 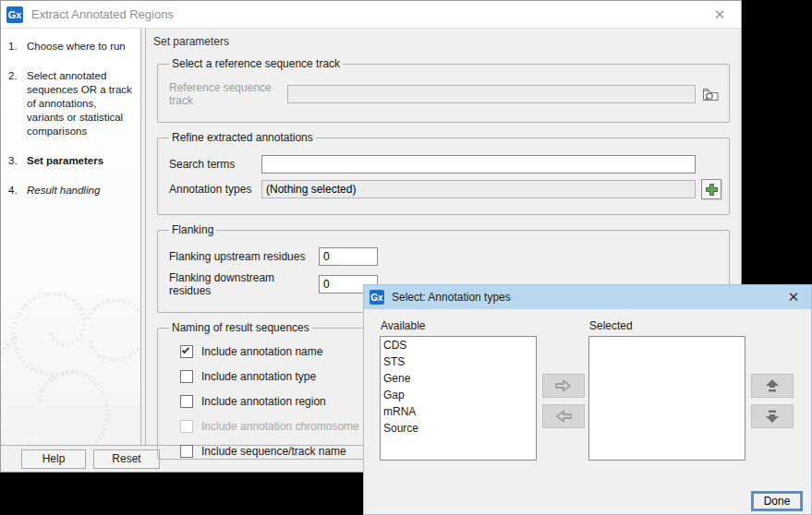 What do you see at coordinates (772, 386) in the screenshot?
I see `arrow-up-icon` at bounding box center [772, 386].